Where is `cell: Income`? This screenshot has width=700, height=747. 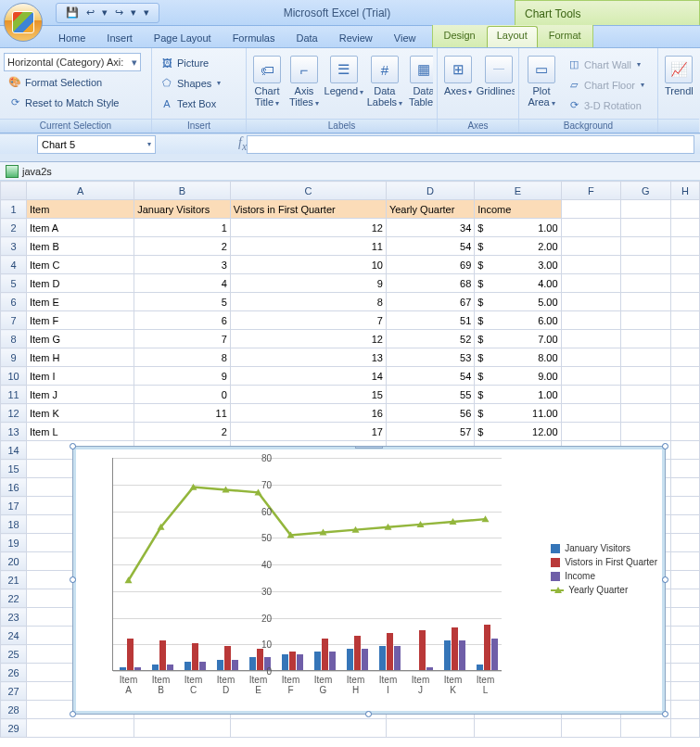
cell: Income is located at coordinates (517, 209).